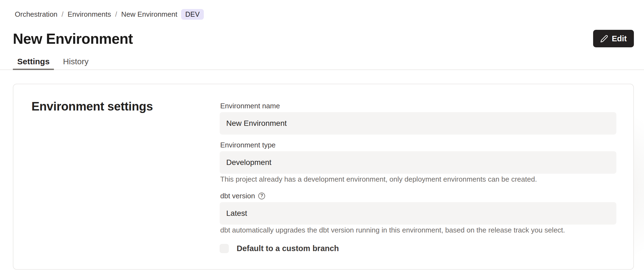 This screenshot has width=644, height=279. Describe the element at coordinates (418, 179) in the screenshot. I see `environment-type-helper-text: This project already has a development e…` at that location.